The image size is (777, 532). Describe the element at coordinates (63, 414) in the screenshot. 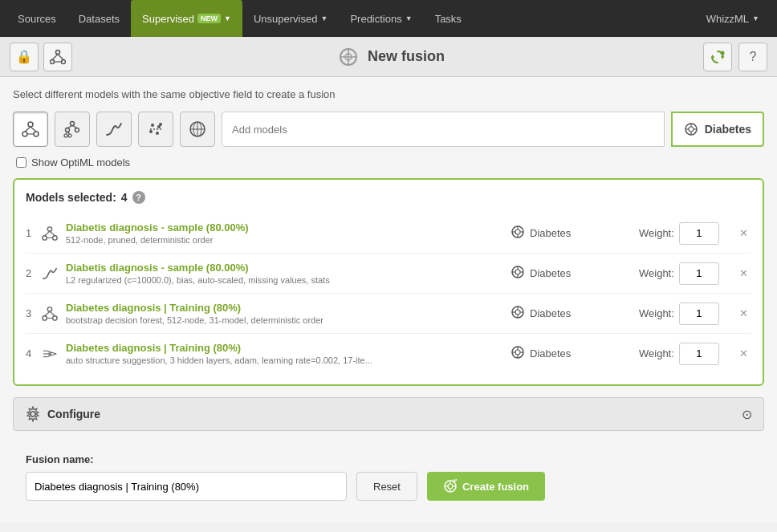

I see `configure-header-left: Configure` at that location.